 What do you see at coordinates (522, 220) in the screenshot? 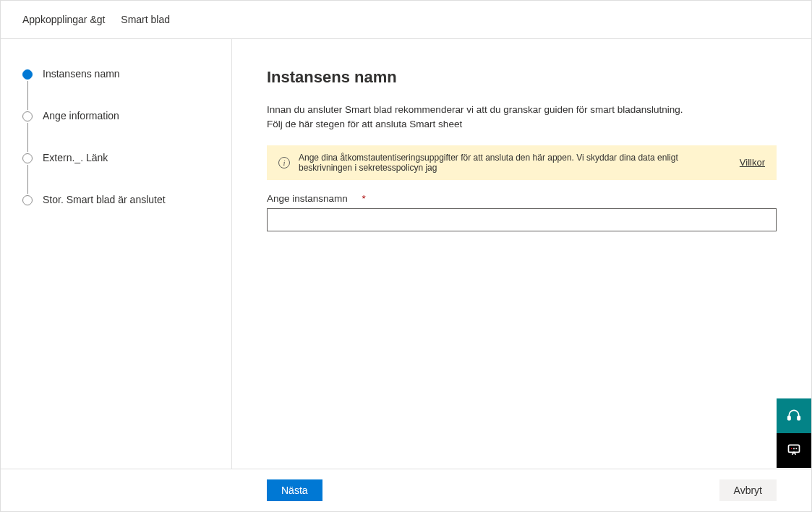
I see `instance-name-input` at bounding box center [522, 220].